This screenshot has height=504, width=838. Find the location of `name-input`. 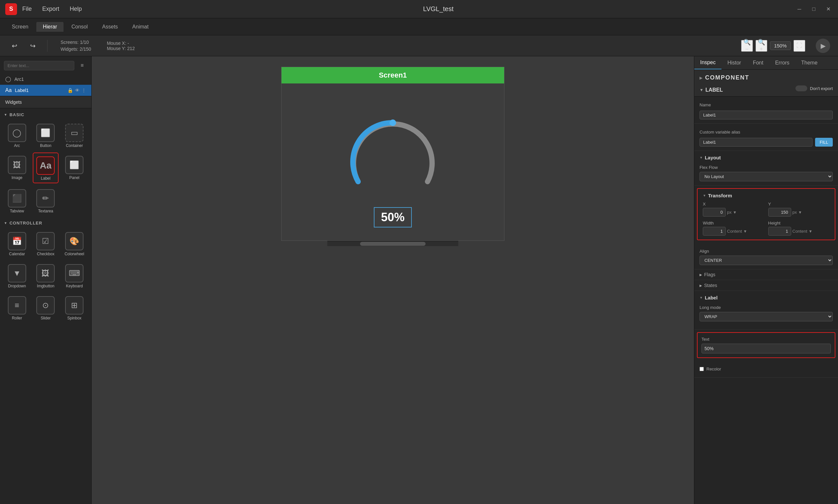

name-input is located at coordinates (766, 115).